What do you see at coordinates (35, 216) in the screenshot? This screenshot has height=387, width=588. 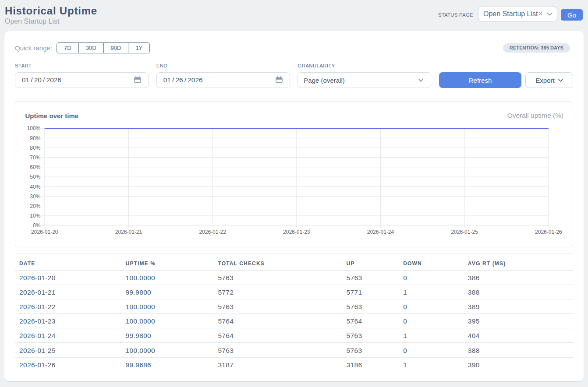 I see `svg-text: 10%` at bounding box center [35, 216].